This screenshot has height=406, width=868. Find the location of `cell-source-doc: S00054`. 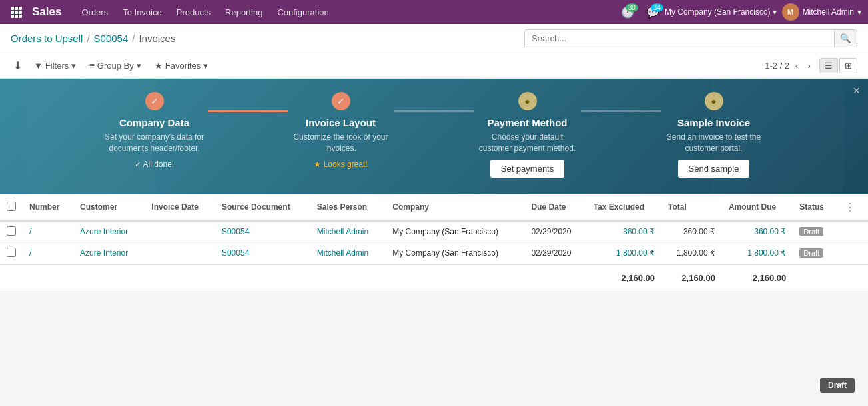

cell-source-doc: S00054 is located at coordinates (262, 232).